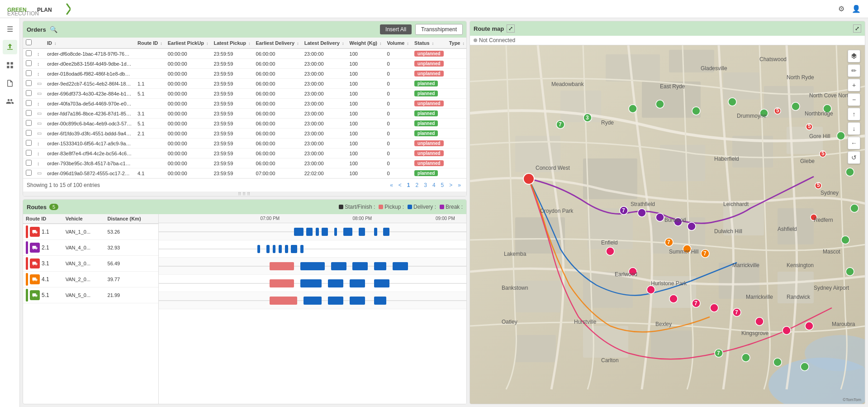  I want to click on col-type: Type ↕, so click(456, 43).